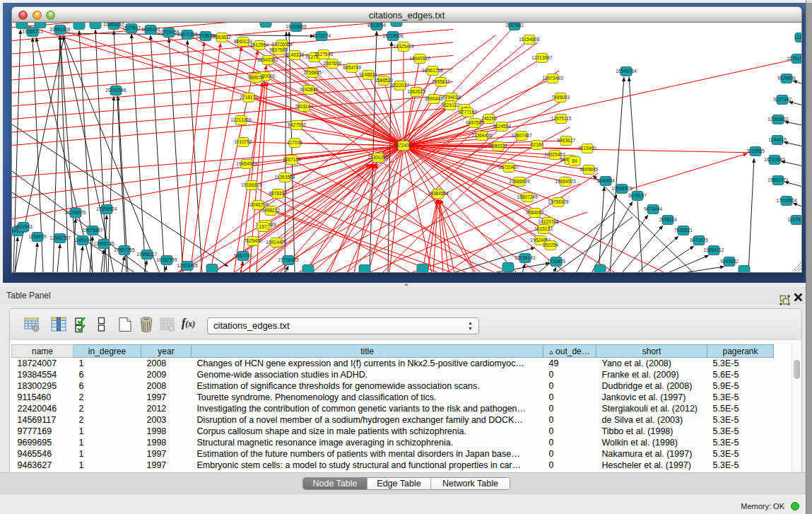  Describe the element at coordinates (502, 126) in the screenshot. I see `svg-text: 3624554` at that location.